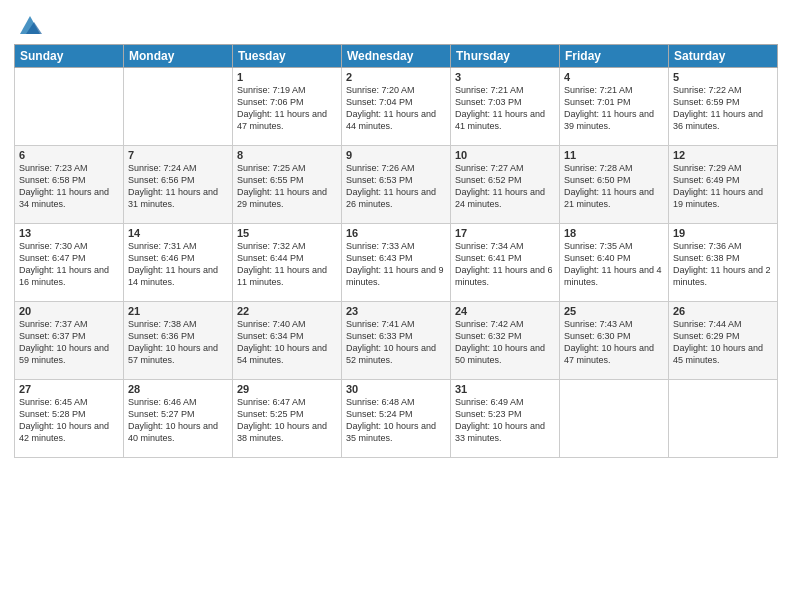 The width and height of the screenshot is (792, 612). I want to click on calendar-week-row: 1Sunrise: 7:19 AMSunset: 7:06 PMDaylight…, so click(396, 107).